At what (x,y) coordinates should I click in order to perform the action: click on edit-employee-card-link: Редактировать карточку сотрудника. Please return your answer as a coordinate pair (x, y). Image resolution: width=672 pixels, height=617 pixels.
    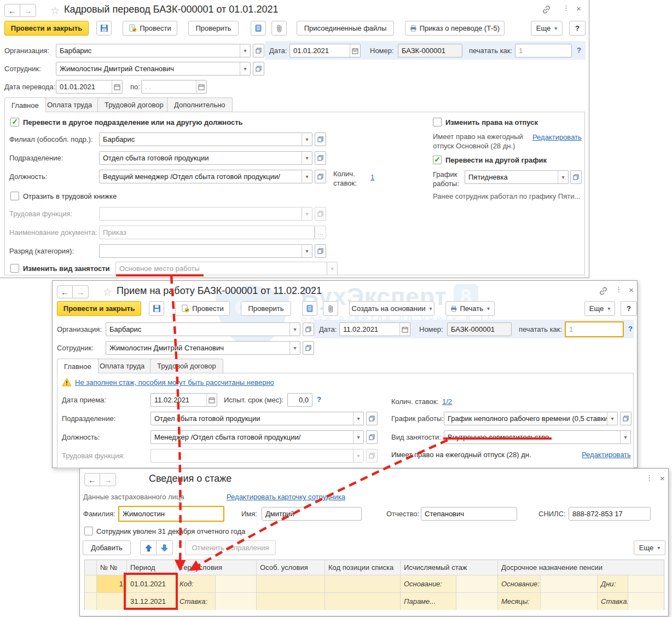
    Looking at the image, I should click on (286, 497).